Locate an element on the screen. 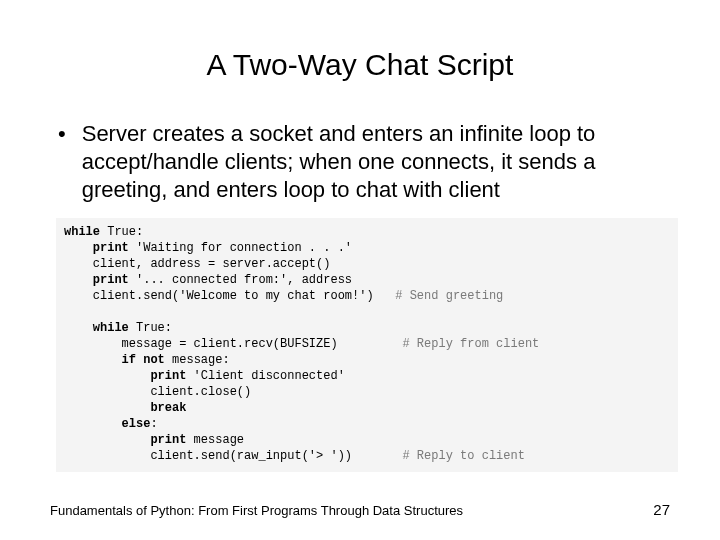 This screenshot has width=720, height=540. code-kw: else is located at coordinates (107, 424).